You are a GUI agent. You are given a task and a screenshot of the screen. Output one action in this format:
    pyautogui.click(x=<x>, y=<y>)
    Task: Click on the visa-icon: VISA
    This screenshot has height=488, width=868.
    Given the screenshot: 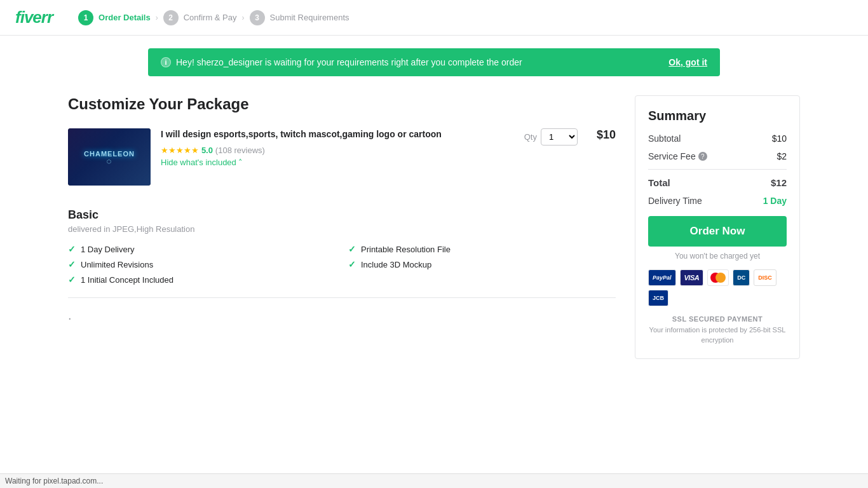 What is the action you would take?
    pyautogui.click(x=692, y=278)
    